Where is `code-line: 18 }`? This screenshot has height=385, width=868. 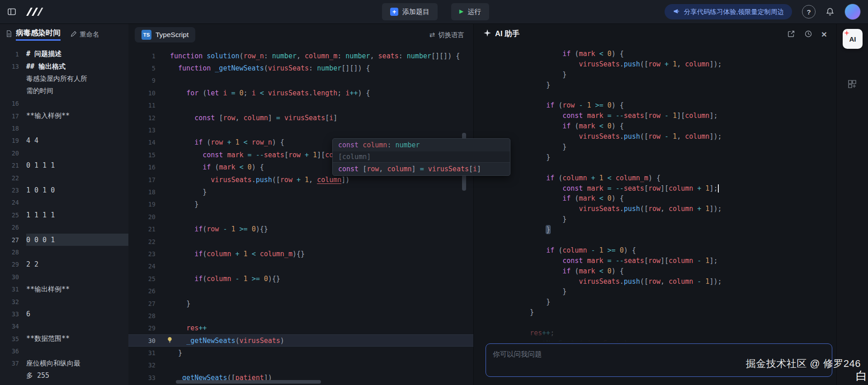
code-line: 18 } is located at coordinates (301, 192).